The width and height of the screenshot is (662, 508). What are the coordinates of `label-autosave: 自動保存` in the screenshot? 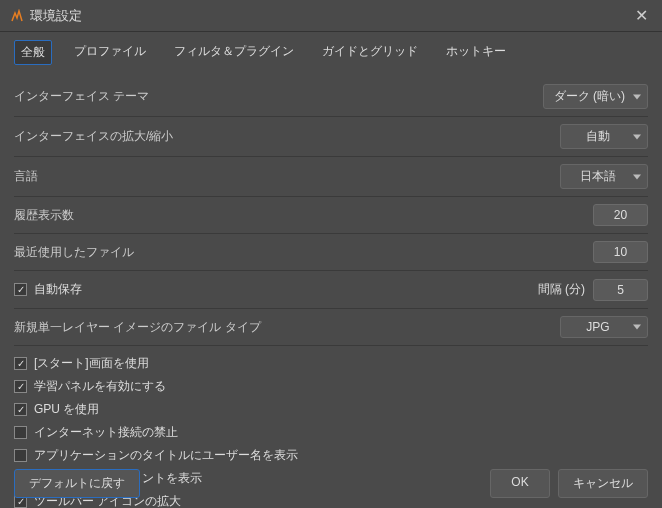 It's located at (58, 290).